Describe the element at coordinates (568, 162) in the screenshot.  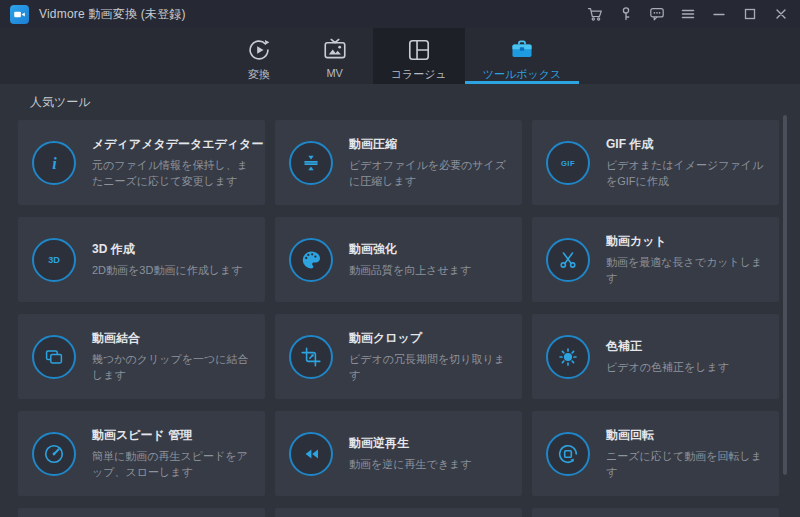
I see `svg-text: GIF` at that location.